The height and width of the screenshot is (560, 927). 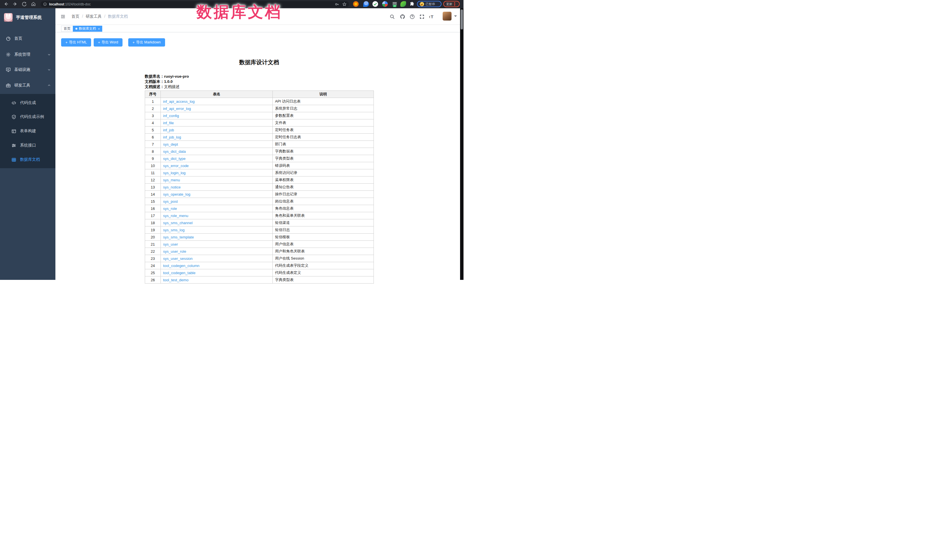 I want to click on extension-mosaic-icon, so click(x=385, y=4).